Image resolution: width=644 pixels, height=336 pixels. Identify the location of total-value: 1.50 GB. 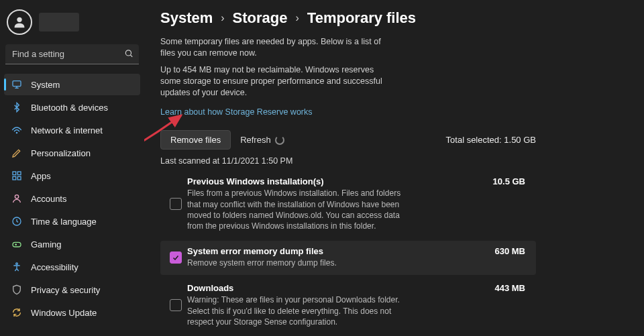
(520, 139).